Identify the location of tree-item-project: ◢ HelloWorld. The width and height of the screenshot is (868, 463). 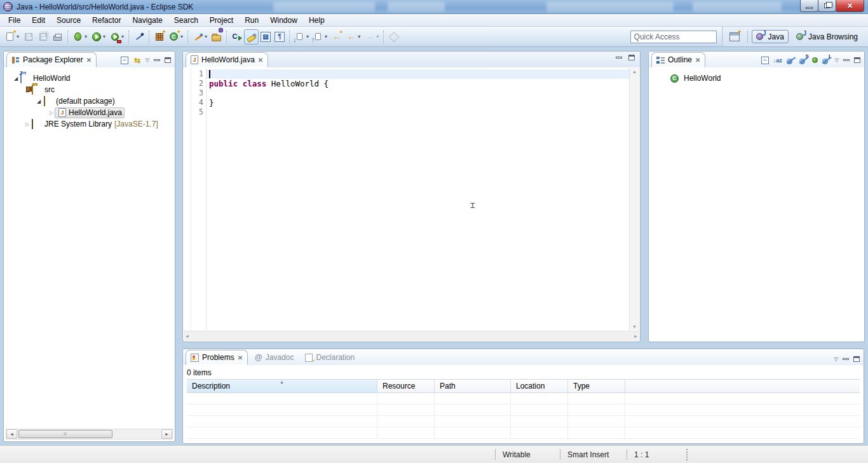
(89, 78).